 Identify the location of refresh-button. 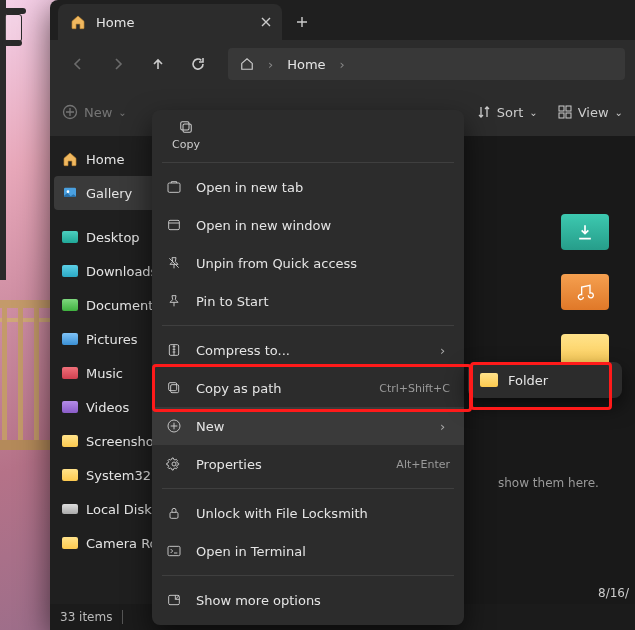
(198, 64).